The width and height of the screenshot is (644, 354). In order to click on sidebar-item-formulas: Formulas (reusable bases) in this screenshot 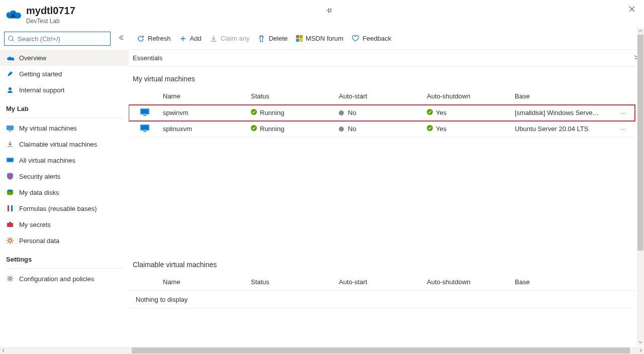, I will do `click(64, 208)`.